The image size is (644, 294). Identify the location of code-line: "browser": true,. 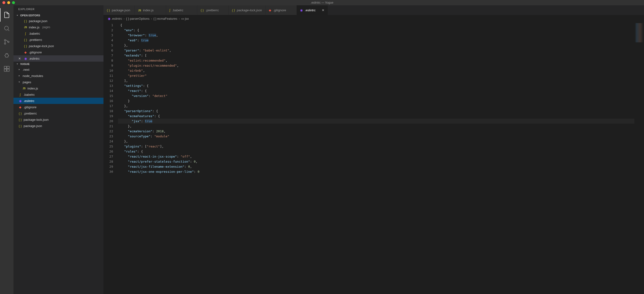
(376, 35).